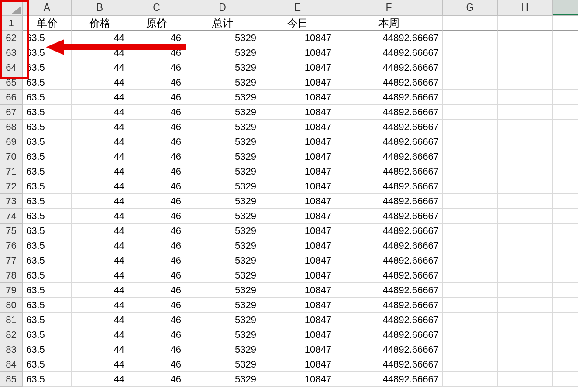 Image resolution: width=578 pixels, height=392 pixels. Describe the element at coordinates (298, 23) in the screenshot. I see `cell: 今日` at that location.